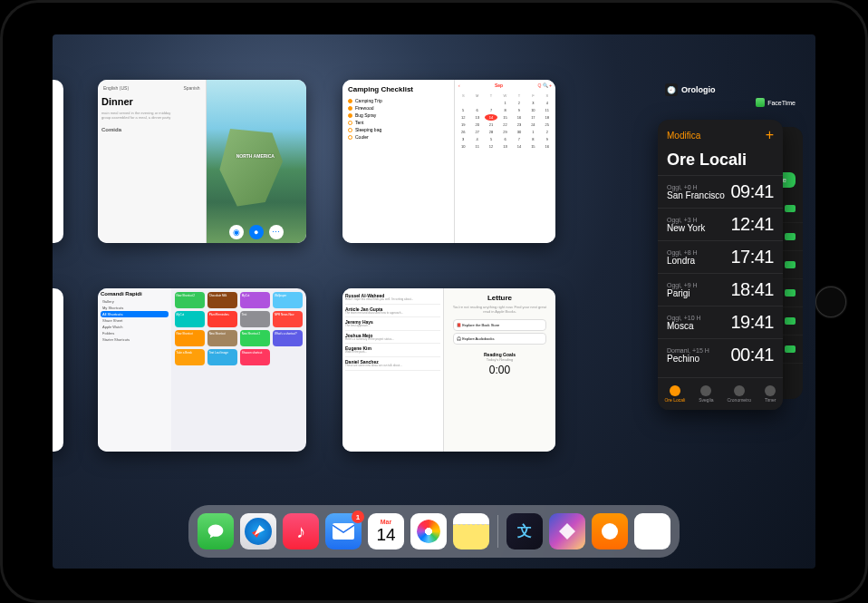 This screenshot has width=868, height=603. What do you see at coordinates (730, 288) in the screenshot?
I see `slideover-stack: 🕘 Orologio FaceTime eTime Modifica +` at bounding box center [730, 288].